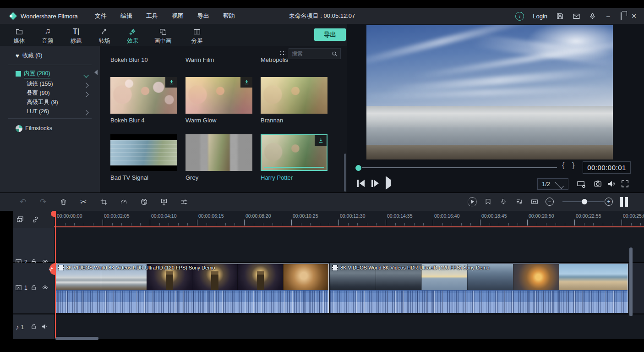 This screenshot has height=352, width=644. Describe the element at coordinates (20, 220) in the screenshot. I see `add-track-icon` at that location.